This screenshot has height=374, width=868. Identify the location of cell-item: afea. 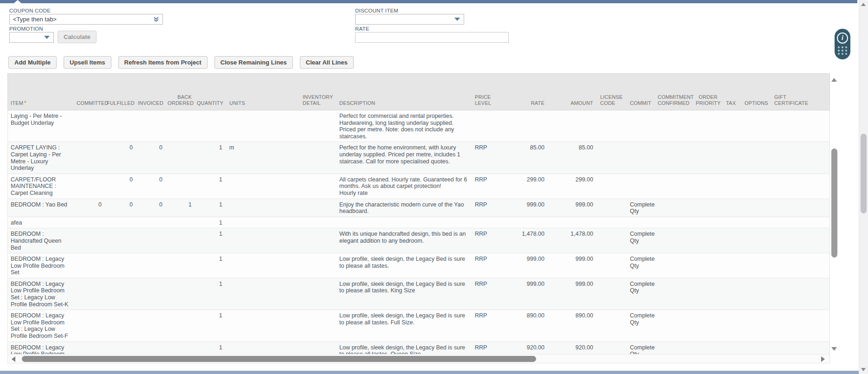
(41, 223).